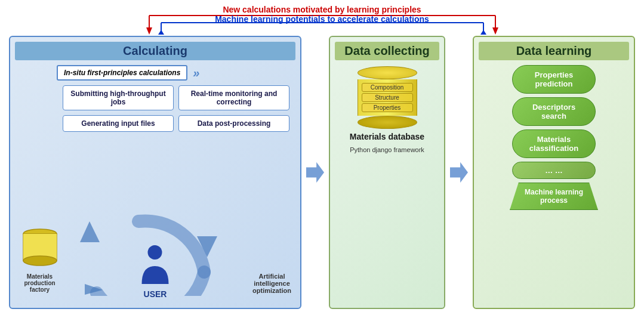  What do you see at coordinates (459, 172) in the screenshot?
I see `arrow-data-to-learning` at bounding box center [459, 172].